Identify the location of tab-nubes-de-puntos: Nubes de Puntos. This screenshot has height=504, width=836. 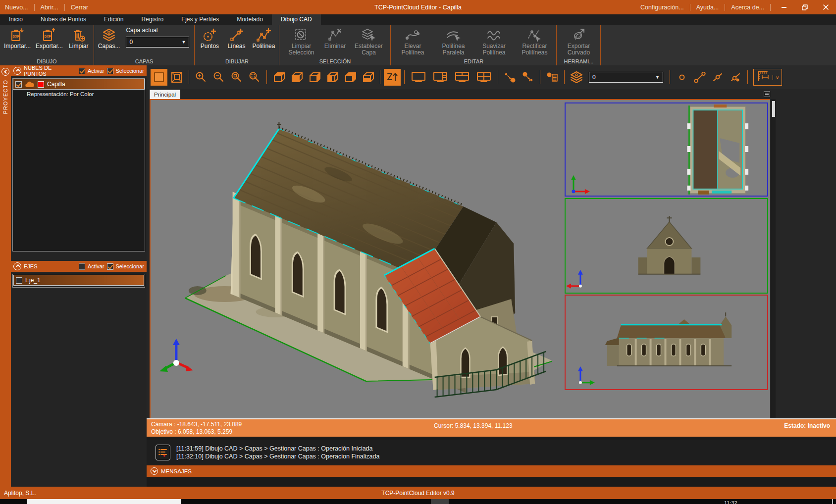
(63, 20).